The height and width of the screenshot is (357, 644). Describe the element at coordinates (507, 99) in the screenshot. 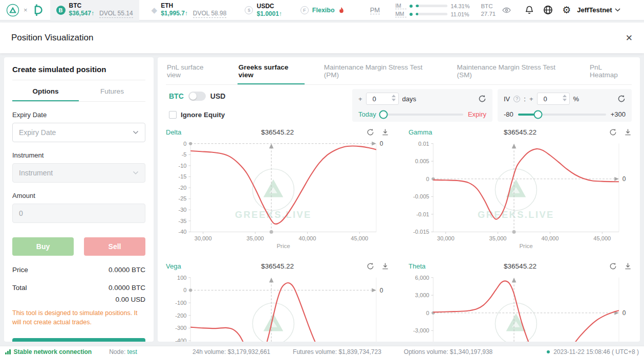

I see `iv-label: IV` at that location.